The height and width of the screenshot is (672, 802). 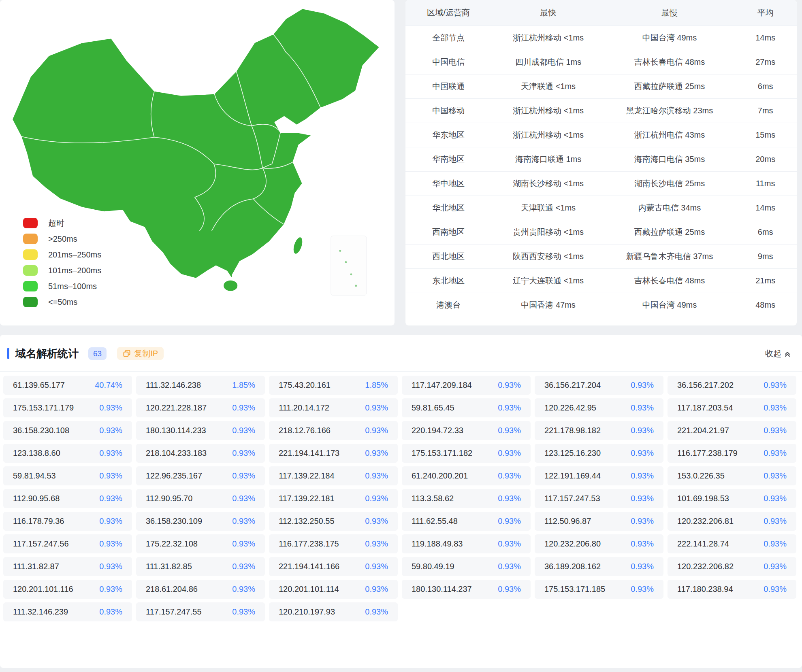 What do you see at coordinates (466, 431) in the screenshot?
I see `ip-stat-cell: 220.194.72.330.93%` at bounding box center [466, 431].